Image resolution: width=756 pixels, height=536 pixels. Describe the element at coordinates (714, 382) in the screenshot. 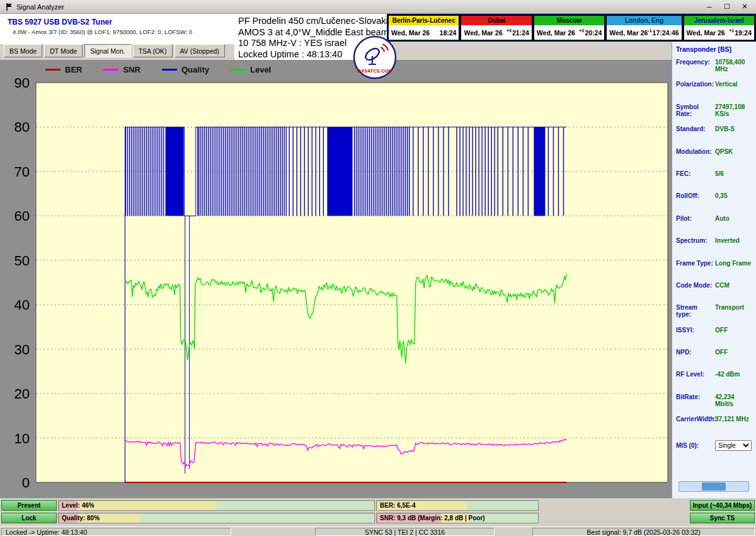

I see `field-rf-level: RF Level:-42 dBm` at that location.